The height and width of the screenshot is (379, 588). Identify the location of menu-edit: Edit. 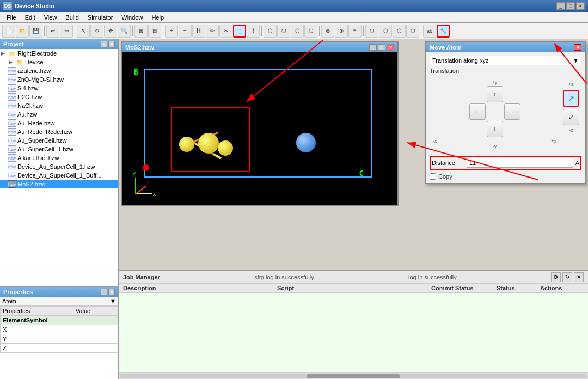
(30, 17).